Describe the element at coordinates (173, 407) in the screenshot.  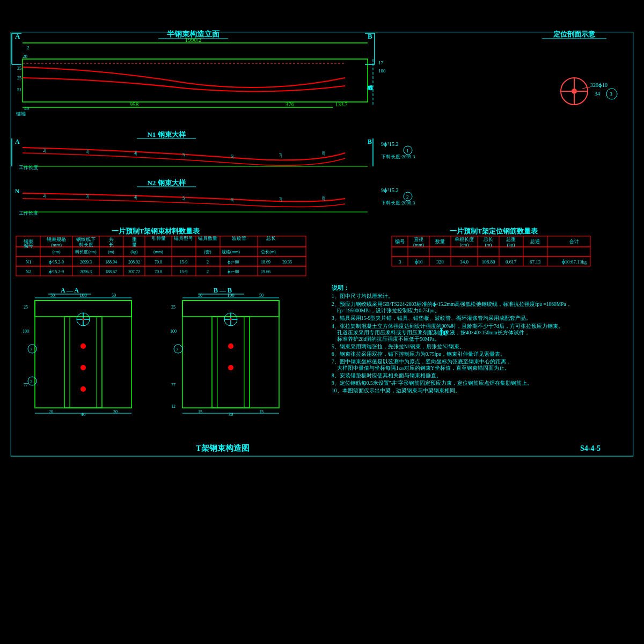
I see `svg-text: 12` at that location.